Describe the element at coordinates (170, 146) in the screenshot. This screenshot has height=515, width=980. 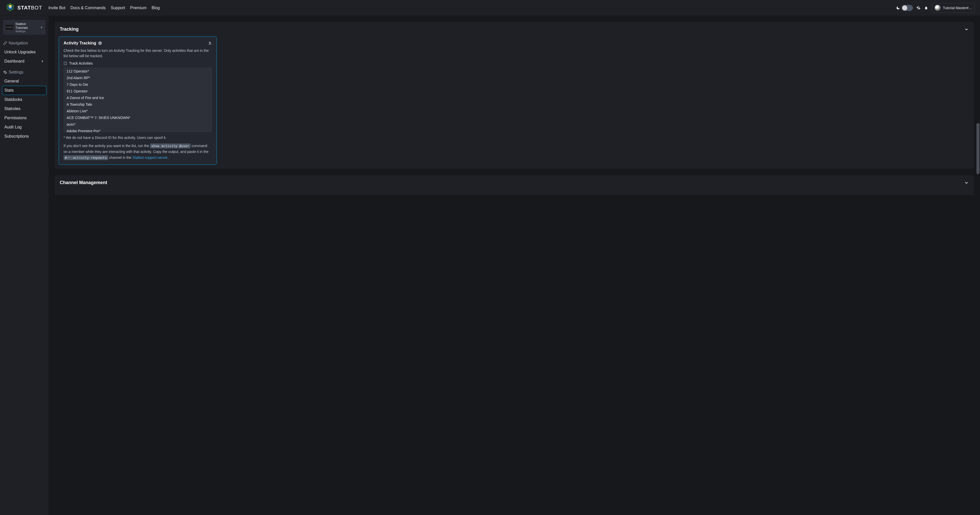
I see `code-command: show activity @user` at that location.